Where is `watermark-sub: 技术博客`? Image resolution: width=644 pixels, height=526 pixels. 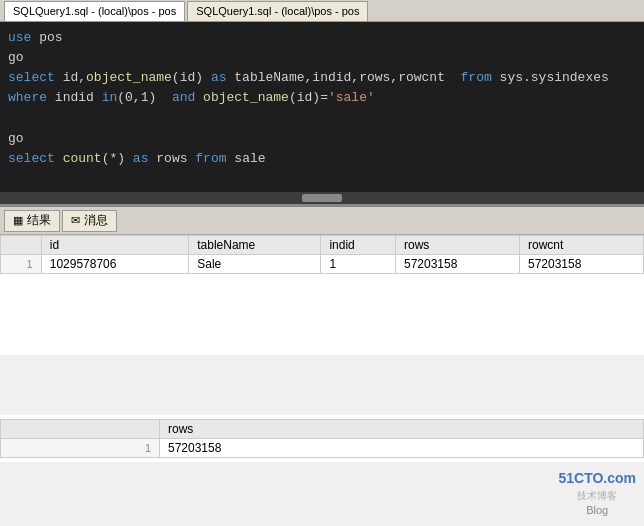
watermark-sub: 技术博客 is located at coordinates (597, 496).